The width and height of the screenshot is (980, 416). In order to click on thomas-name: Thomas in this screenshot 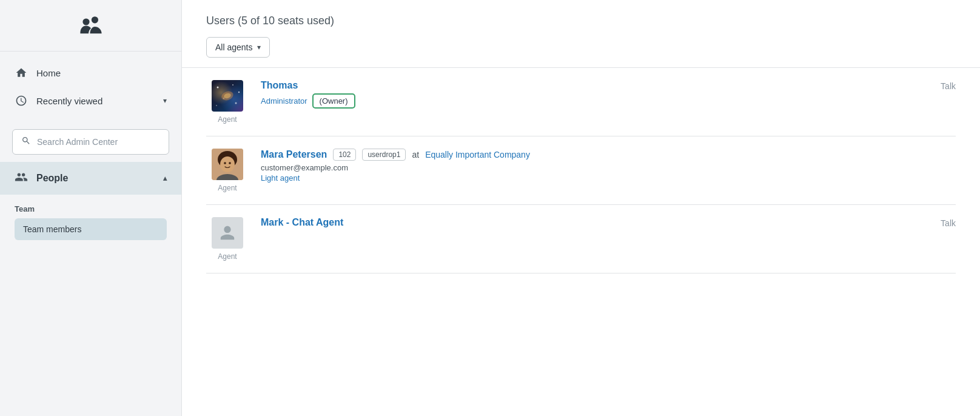, I will do `click(279, 86)`.